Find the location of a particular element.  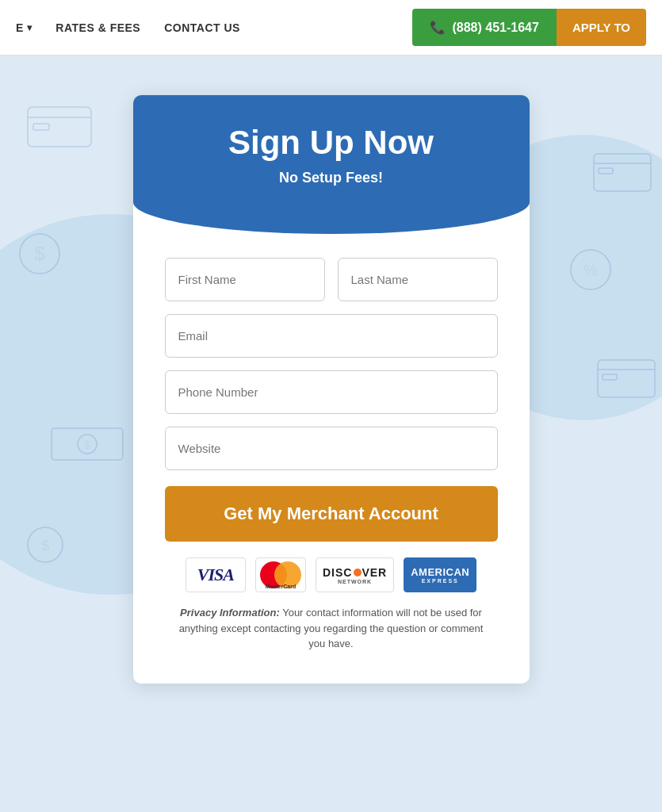

discover-dot is located at coordinates (358, 573).